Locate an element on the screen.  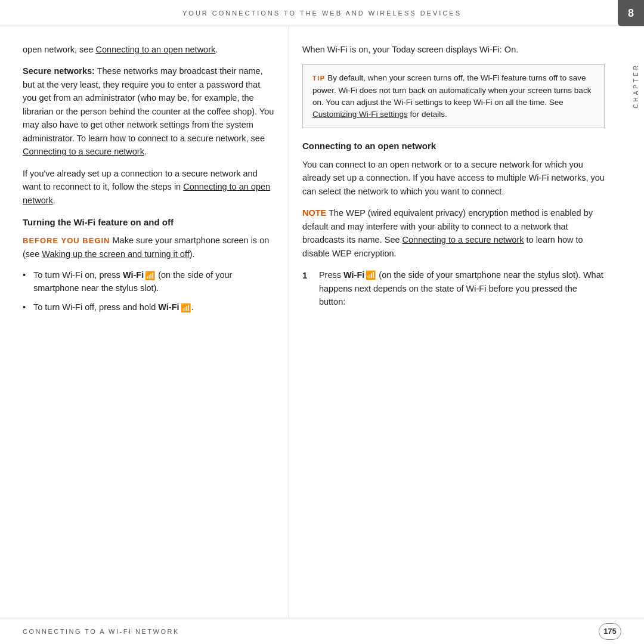
secure-networks-paragraph: Secure networks: These networks may broa… is located at coordinates (149, 111).